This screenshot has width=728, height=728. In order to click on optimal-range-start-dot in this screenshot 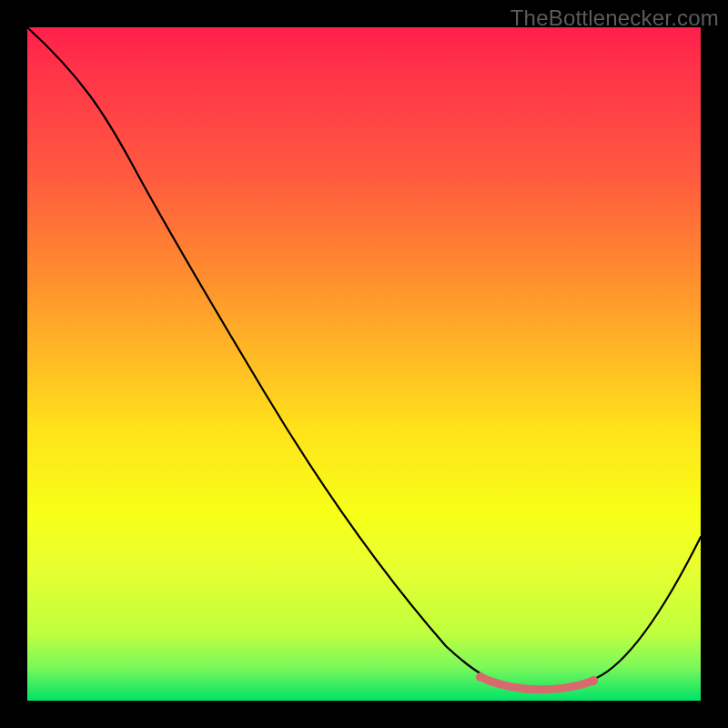, I will do `click(480, 677)`.